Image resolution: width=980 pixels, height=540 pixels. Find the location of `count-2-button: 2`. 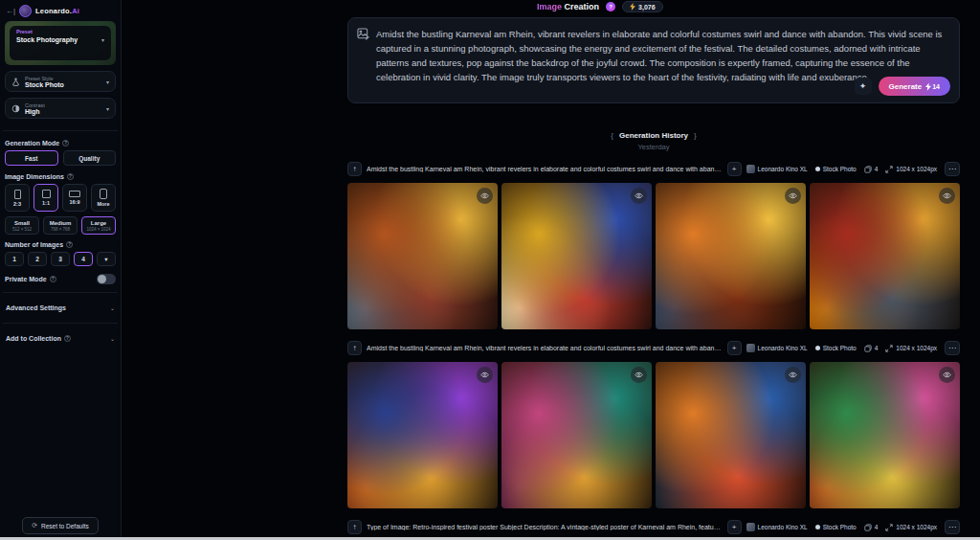

count-2-button: 2 is located at coordinates (37, 259).